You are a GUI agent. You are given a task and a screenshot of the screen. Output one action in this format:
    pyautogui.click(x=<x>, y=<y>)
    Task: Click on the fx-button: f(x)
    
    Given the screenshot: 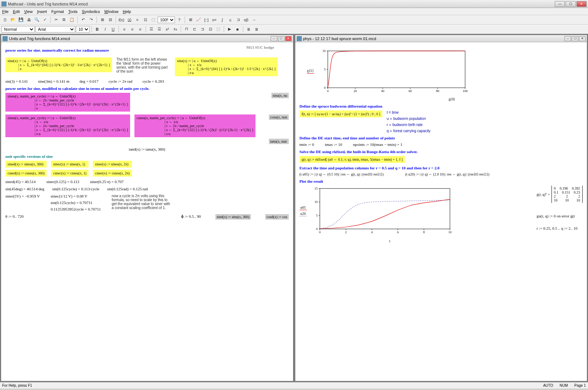 What is the action you would take?
    pyautogui.click(x=121, y=20)
    